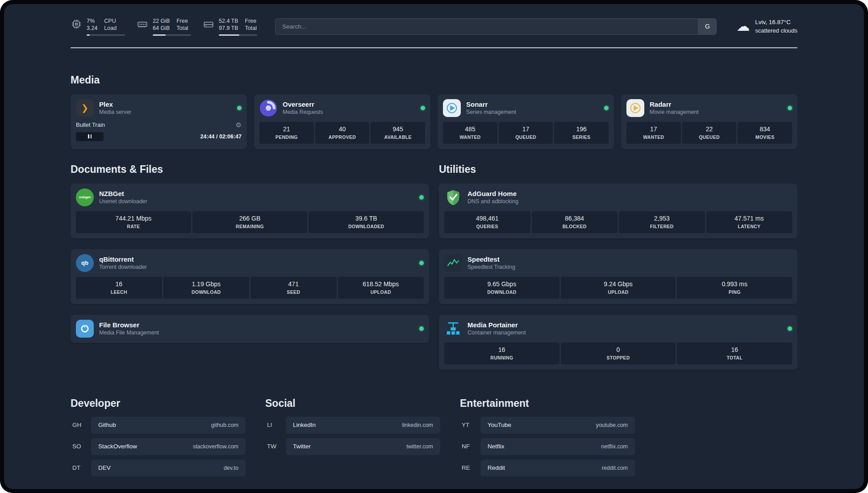  What do you see at coordinates (90, 137) in the screenshot?
I see `pause-button` at bounding box center [90, 137].